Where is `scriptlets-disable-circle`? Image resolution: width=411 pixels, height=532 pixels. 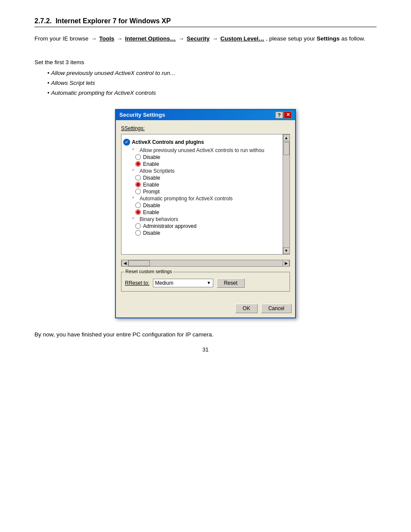
scriptlets-disable-circle is located at coordinates (138, 177).